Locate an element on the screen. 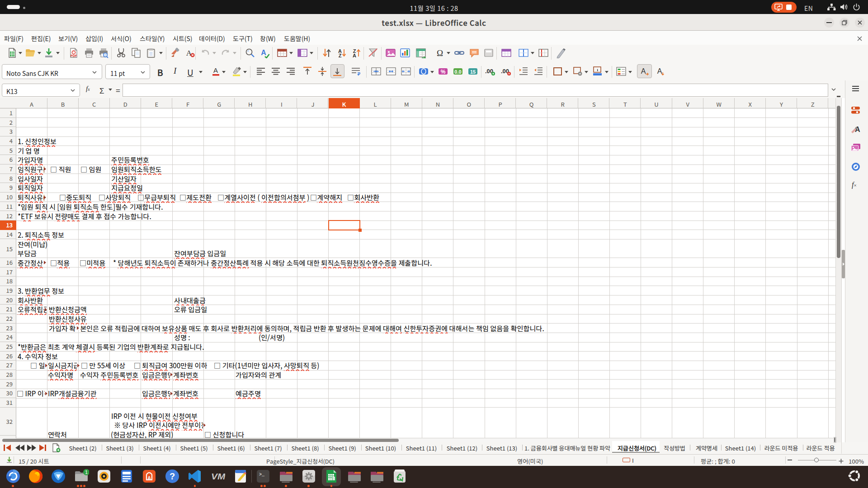 The image size is (868, 488). svg-text: PDF is located at coordinates (74, 56).